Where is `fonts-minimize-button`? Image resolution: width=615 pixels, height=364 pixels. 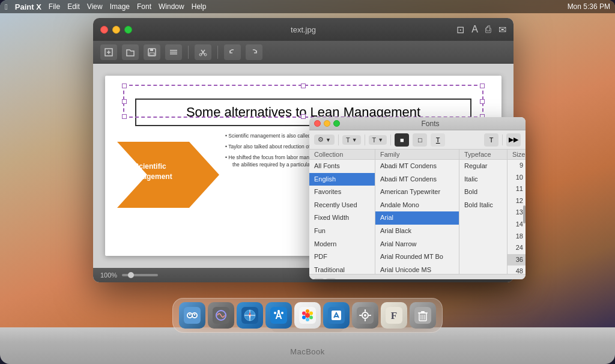
fonts-minimize-button is located at coordinates (327, 124).